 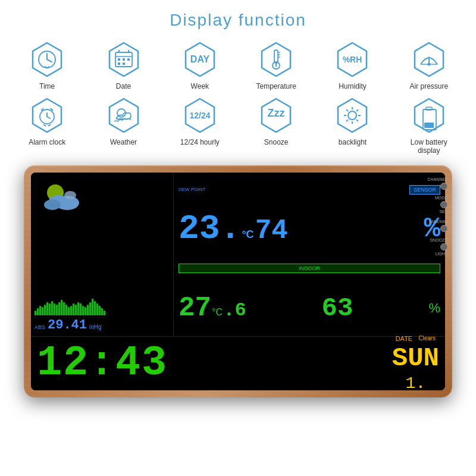 What do you see at coordinates (415, 358) in the screenshot?
I see `day-display: SUN` at bounding box center [415, 358].